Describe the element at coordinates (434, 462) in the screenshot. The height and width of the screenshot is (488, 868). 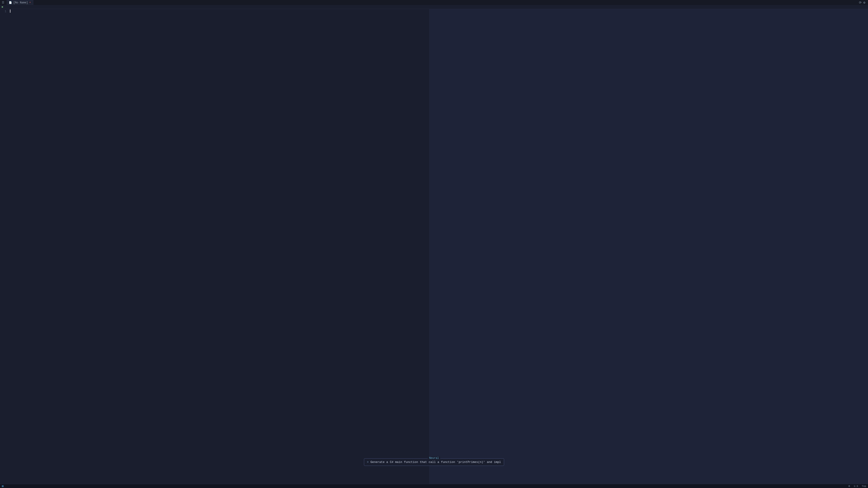
I see `neural-box: Neural >` at that location.